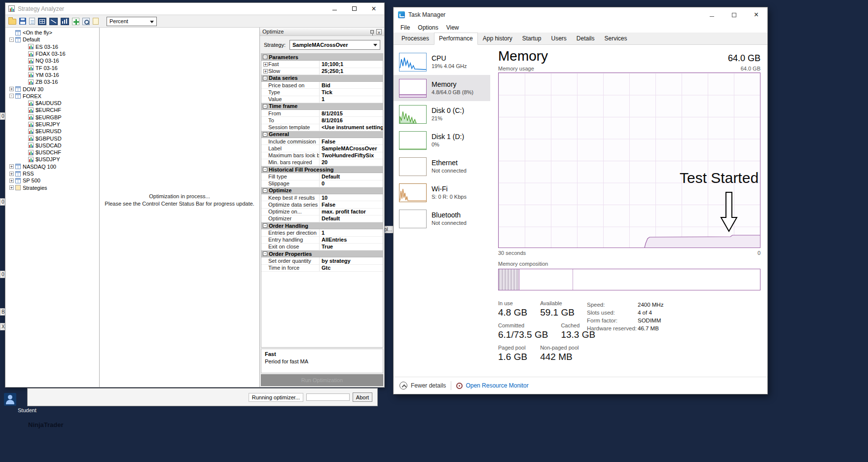  I want to click on property-row-keep-best-results: Keep best # results 10, so click(322, 198).